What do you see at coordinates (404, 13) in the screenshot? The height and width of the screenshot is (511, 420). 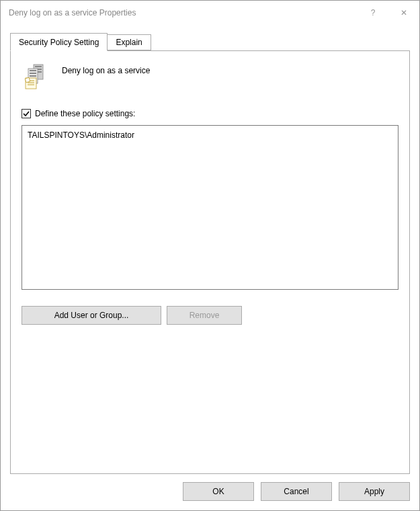 I see `close-button: ✕` at bounding box center [404, 13].